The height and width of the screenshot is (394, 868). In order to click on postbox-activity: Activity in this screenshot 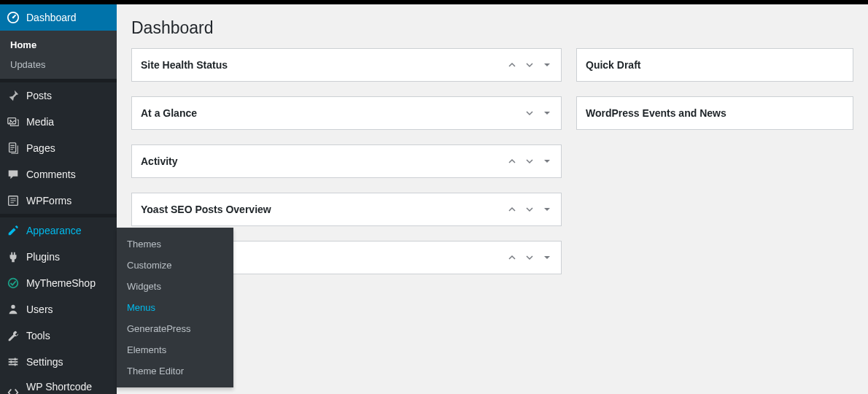, I will do `click(346, 161)`.